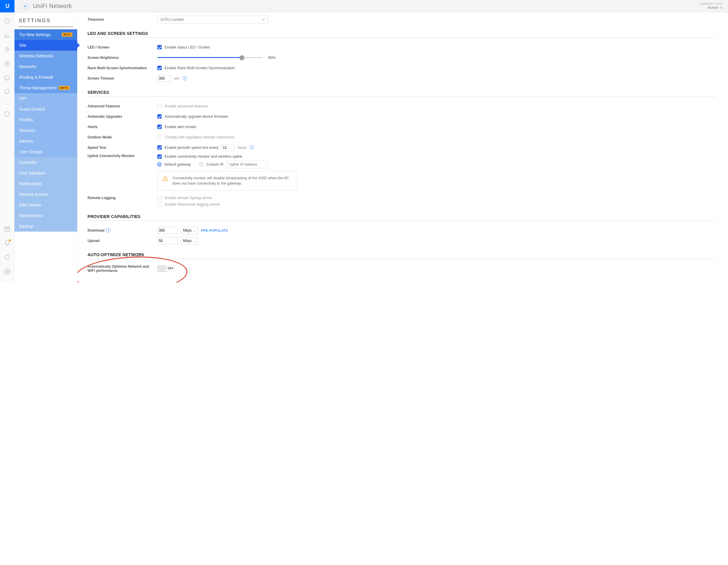  Describe the element at coordinates (200, 68) in the screenshot. I see `rack-text: Enable Rack Multi-Screen Synchronization` at that location.